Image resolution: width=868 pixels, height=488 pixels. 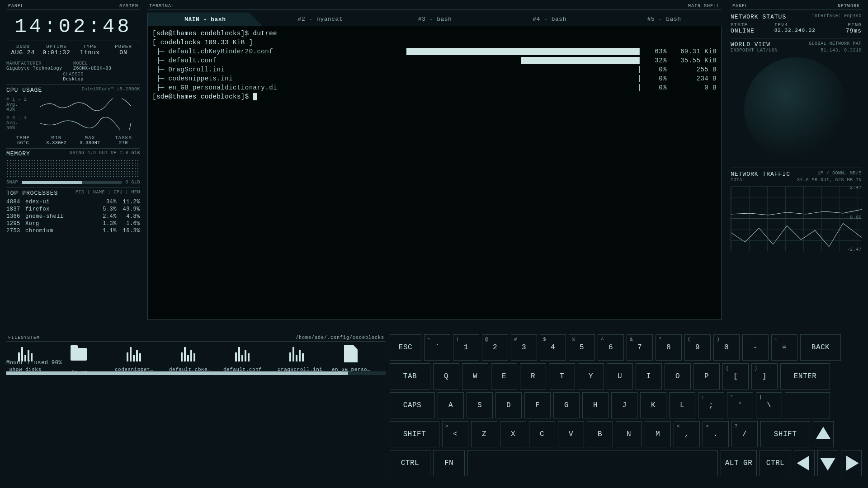 What do you see at coordinates (196, 373) in the screenshot?
I see `disk-usage-bar` at bounding box center [196, 373].